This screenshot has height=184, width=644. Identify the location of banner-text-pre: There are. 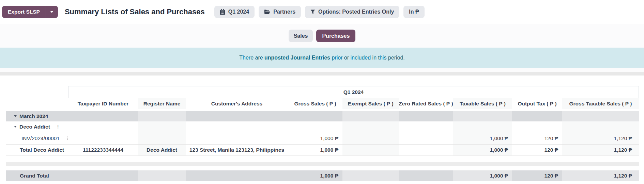
(252, 58).